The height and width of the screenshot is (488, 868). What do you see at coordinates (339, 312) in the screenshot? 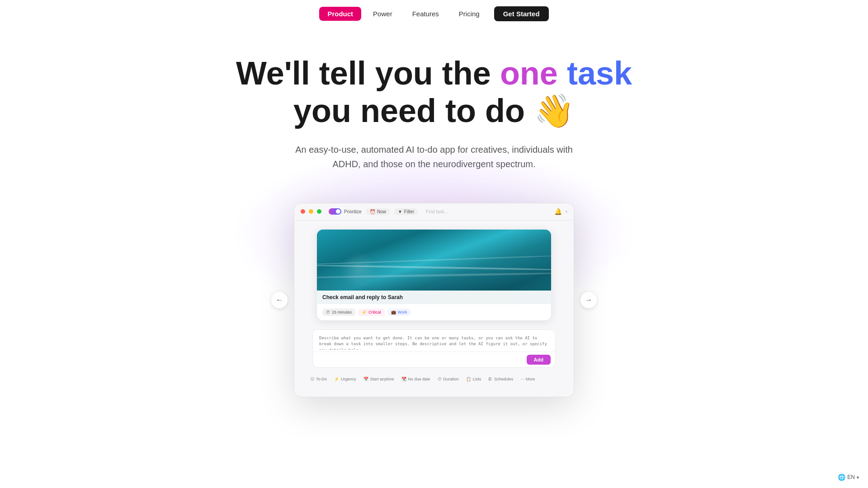
I see `tag-duration: ⏱ 15 minutes` at bounding box center [339, 312].